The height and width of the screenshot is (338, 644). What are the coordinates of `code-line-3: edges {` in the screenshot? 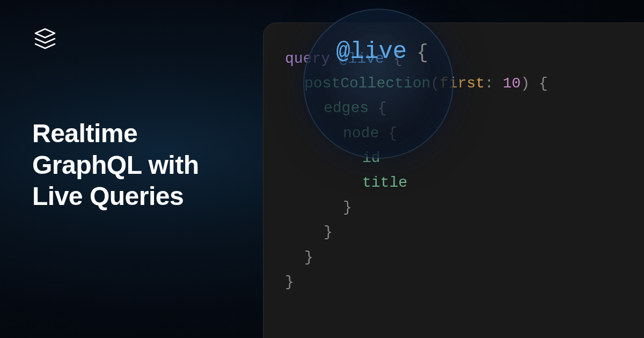 It's located at (456, 108).